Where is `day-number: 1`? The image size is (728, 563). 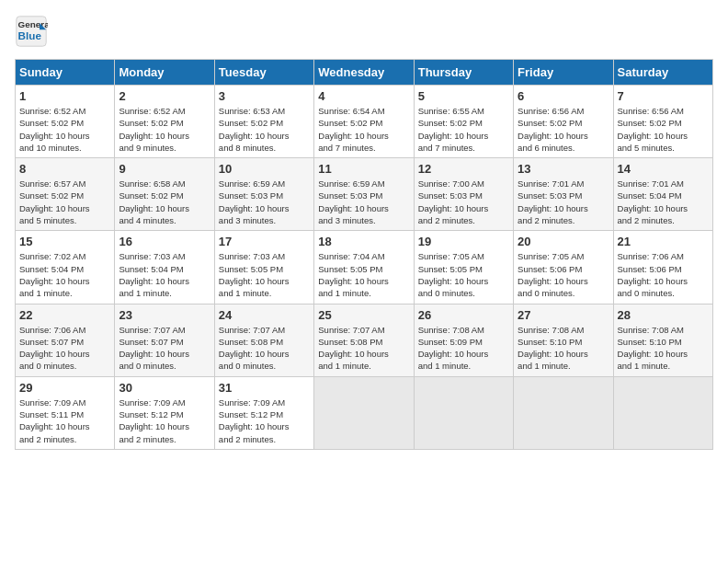
day-number: 1 is located at coordinates (64, 96).